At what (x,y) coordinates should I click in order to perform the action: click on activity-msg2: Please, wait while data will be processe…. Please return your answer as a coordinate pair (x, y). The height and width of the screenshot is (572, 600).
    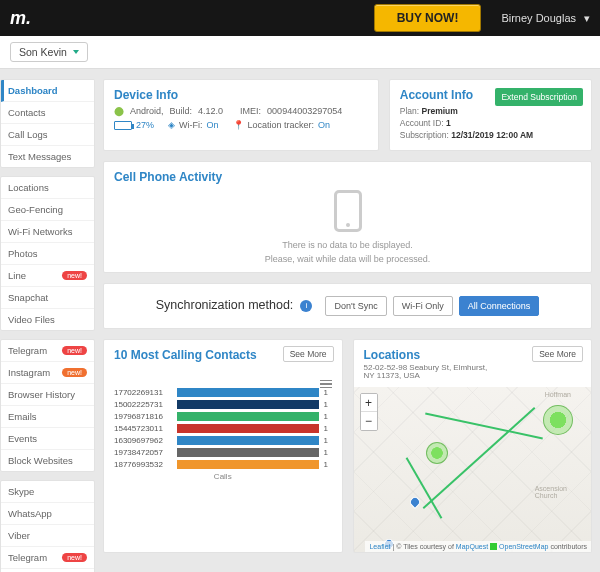
    Looking at the image, I should click on (348, 259).